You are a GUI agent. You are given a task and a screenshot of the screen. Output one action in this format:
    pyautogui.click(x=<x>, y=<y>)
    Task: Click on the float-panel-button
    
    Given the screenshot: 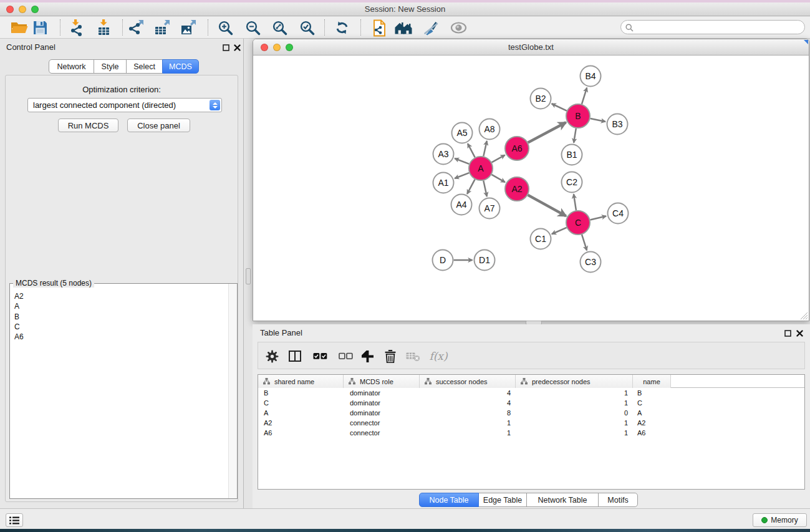 What is the action you would take?
    pyautogui.click(x=226, y=47)
    